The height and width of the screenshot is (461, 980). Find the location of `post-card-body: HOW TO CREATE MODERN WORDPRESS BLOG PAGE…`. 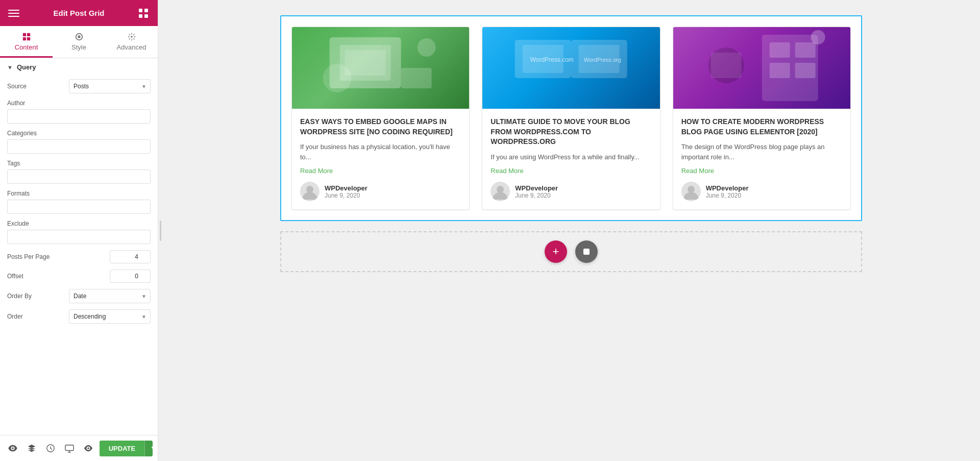

post-card-body: HOW TO CREATE MODERN WORDPRESS BLOG PAGE… is located at coordinates (762, 159).